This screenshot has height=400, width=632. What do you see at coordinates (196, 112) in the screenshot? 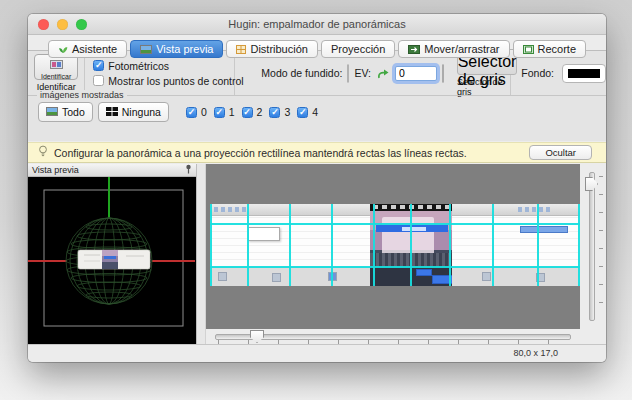
I see `image-checkbox-item: ✓ 0` at bounding box center [196, 112].